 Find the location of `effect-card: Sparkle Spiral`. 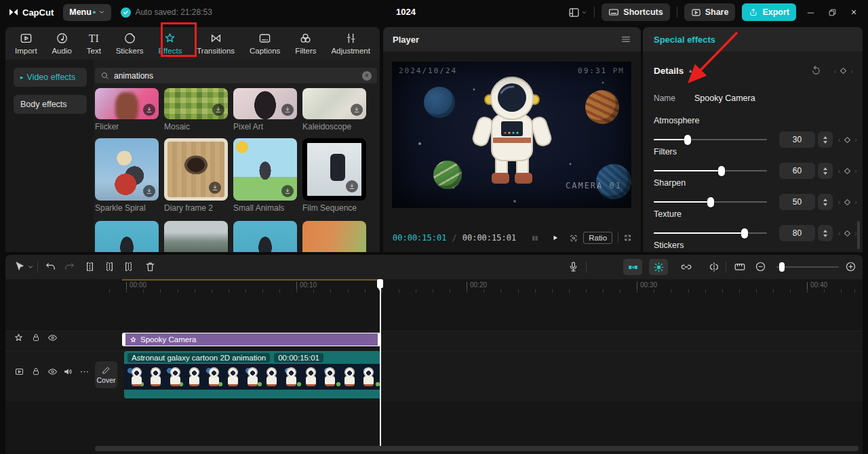

effect-card: Sparkle Spiral is located at coordinates (127, 176).